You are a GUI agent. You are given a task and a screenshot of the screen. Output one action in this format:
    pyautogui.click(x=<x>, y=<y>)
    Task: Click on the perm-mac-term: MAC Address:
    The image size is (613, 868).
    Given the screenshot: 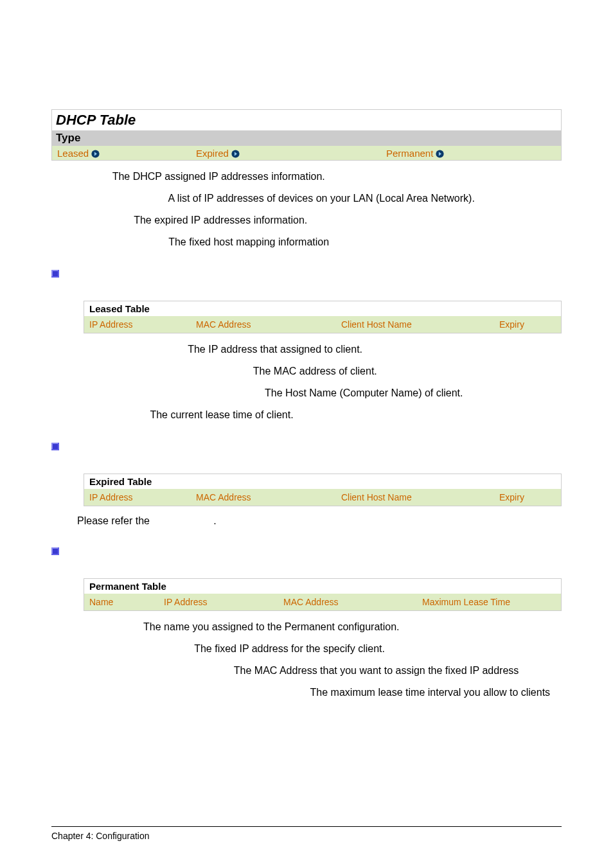 What is the action you would take?
    pyautogui.click(x=196, y=671)
    